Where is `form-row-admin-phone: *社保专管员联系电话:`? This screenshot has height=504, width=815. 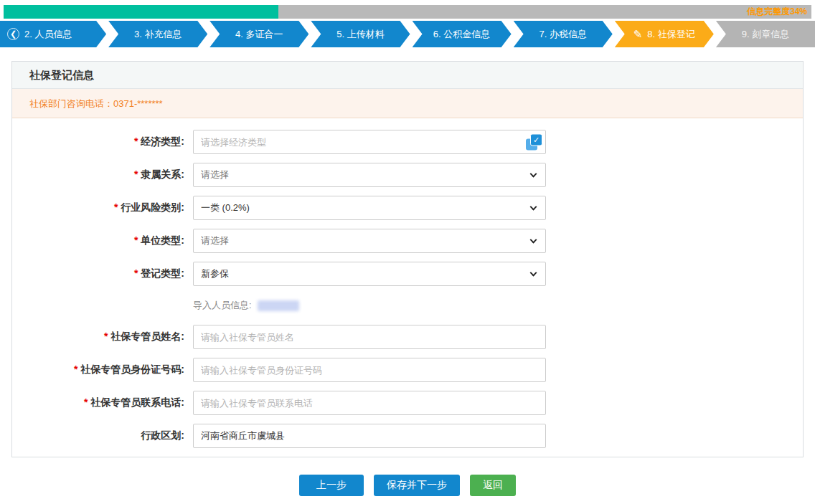 form-row-admin-phone: *社保专管员联系电话: is located at coordinates (408, 403).